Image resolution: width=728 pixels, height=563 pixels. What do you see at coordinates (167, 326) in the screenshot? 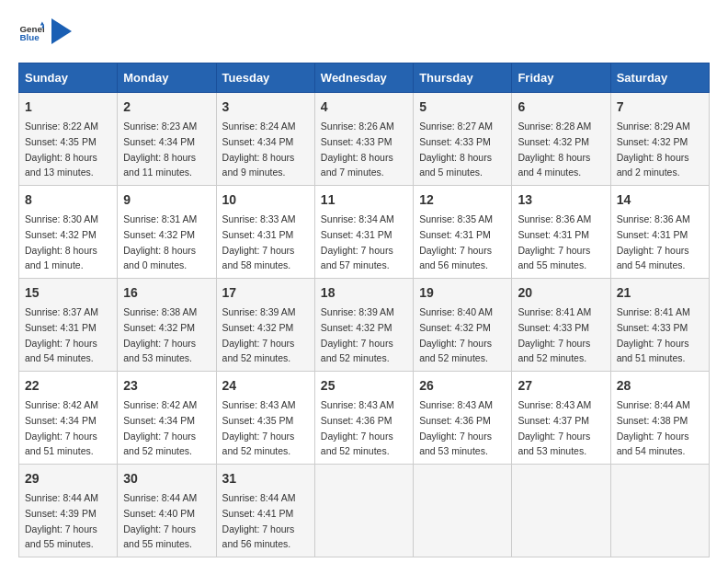
I see `day-cell: 16Sunrise: 8:38 AMSunset: 4:32 PMDayligh…` at bounding box center [167, 326].